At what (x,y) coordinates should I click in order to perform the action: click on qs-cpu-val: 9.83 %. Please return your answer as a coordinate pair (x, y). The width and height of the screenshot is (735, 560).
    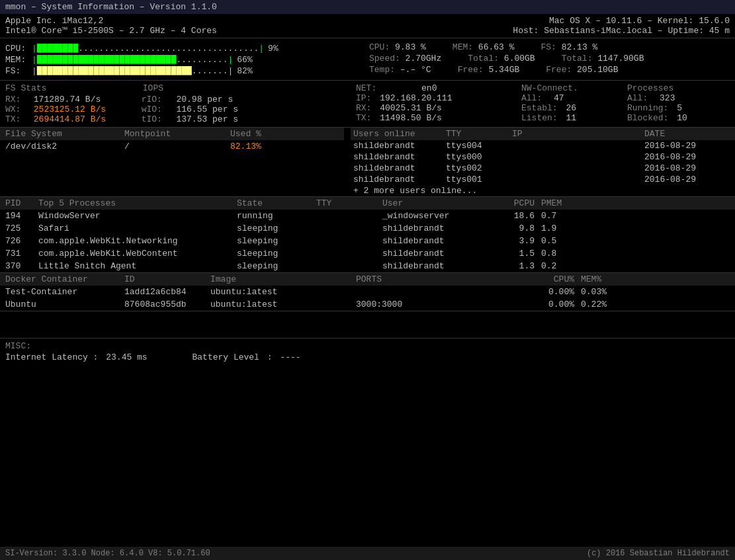
    Looking at the image, I should click on (410, 48).